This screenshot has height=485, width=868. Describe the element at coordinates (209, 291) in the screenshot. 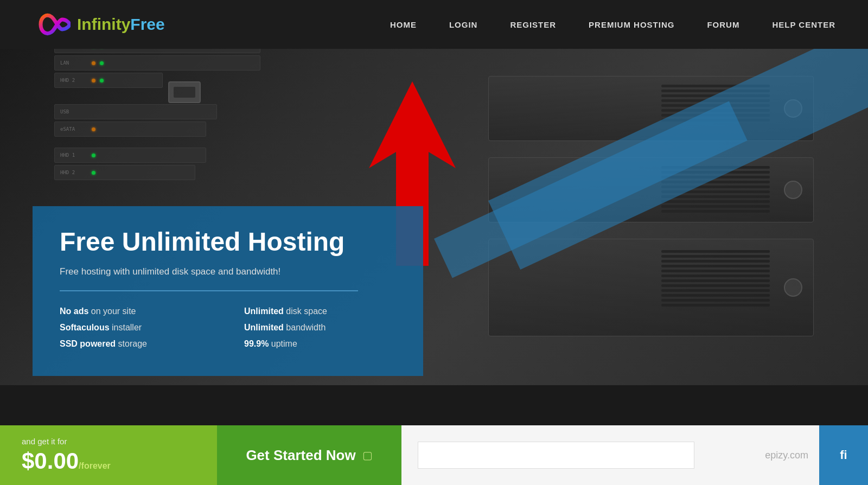

I see `hero-divider` at that location.